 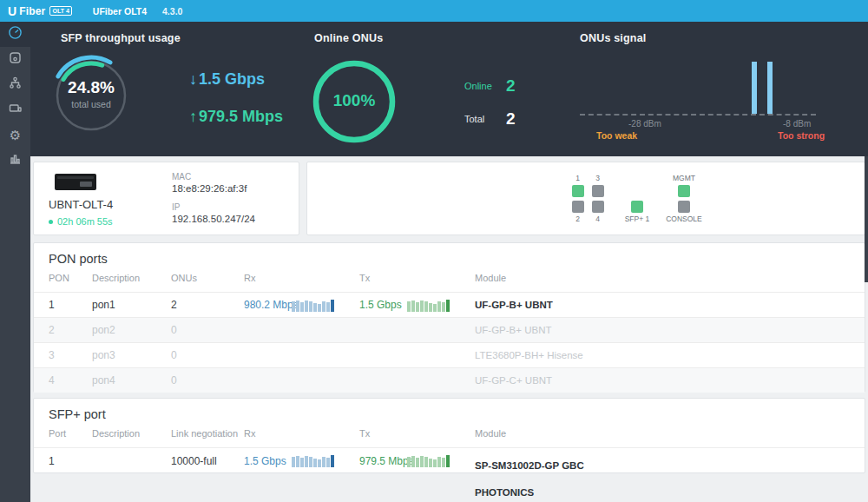 I want to click on sidebar-item-settings: ⚙, so click(x=16, y=135).